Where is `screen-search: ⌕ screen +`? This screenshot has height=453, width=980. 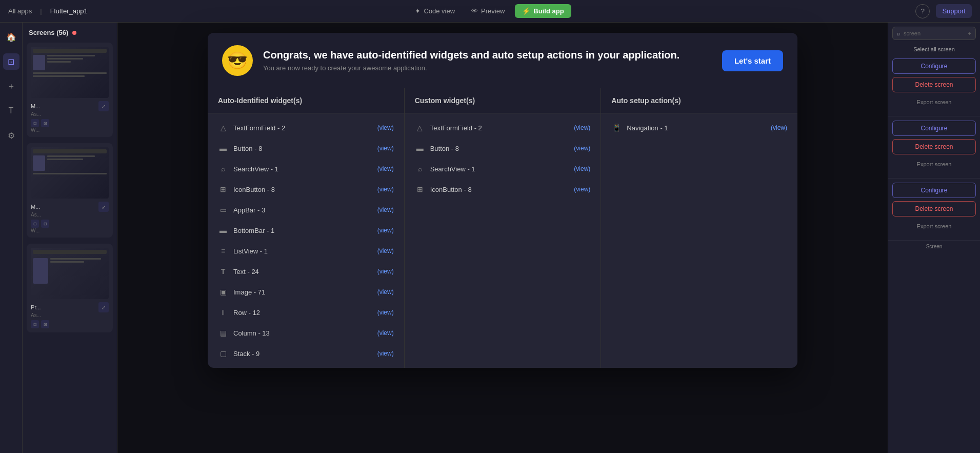 screen-search: ⌕ screen + is located at coordinates (934, 33).